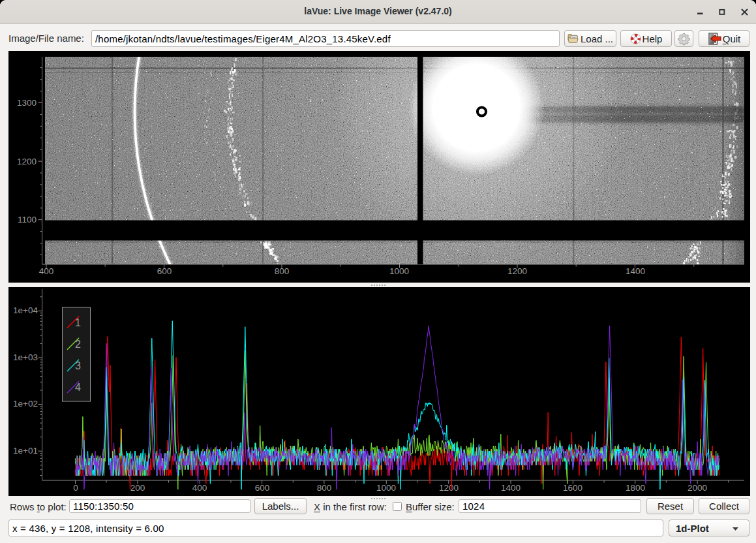  I want to click on svg-text: 2000, so click(697, 488).